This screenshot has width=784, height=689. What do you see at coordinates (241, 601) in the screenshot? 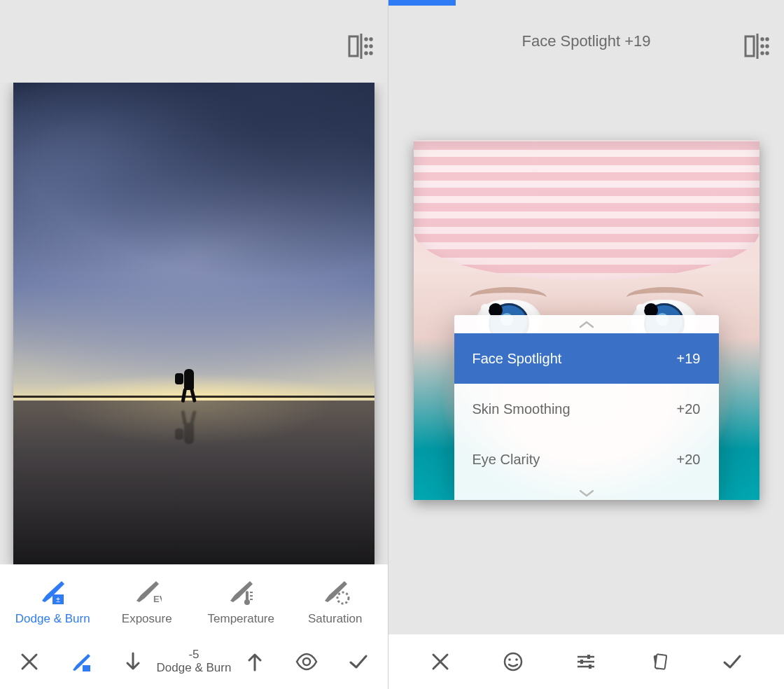
I see `tool-temperature: Temperature` at bounding box center [241, 601].